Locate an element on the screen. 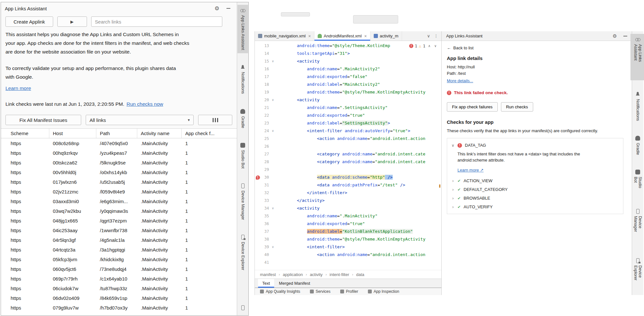 This screenshot has width=644, height=316. table-row: https00v5hhld0j/o0xhs14ykb.MainActivity1 is located at coordinates (119, 172).